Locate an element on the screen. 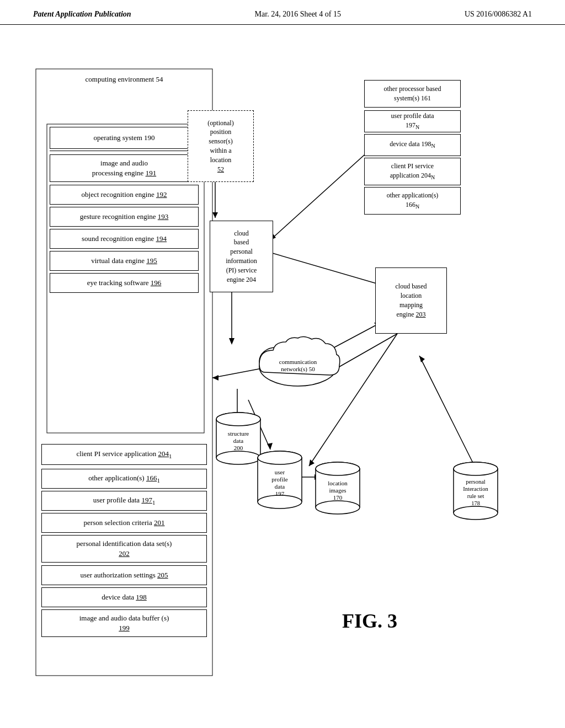 The image size is (565, 728). user-auth-box: user authorization settings 205 is located at coordinates (124, 575).